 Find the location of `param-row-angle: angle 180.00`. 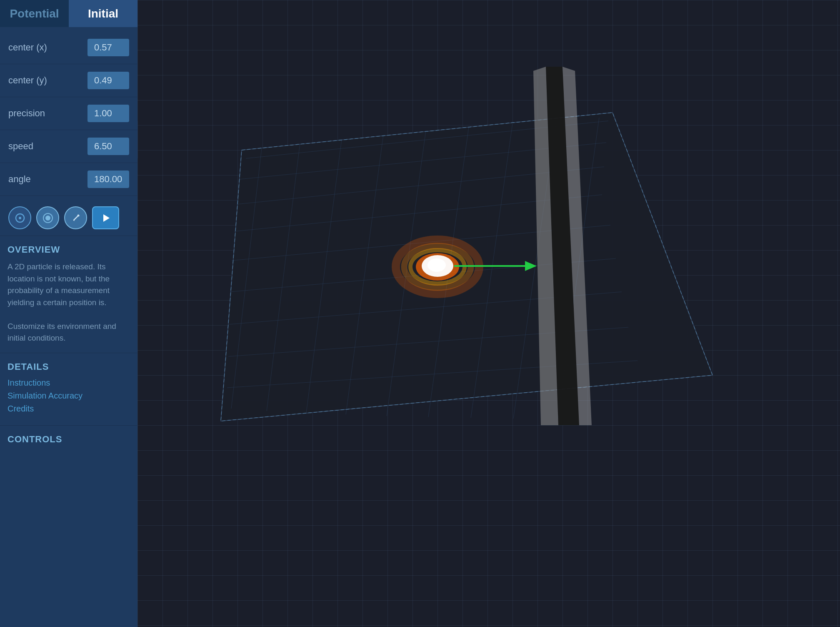

param-row-angle: angle 180.00 is located at coordinates (69, 179).